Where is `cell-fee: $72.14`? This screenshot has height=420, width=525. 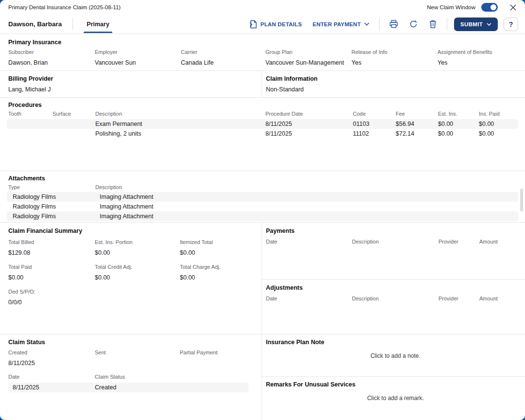
cell-fee: $72.14 is located at coordinates (417, 134).